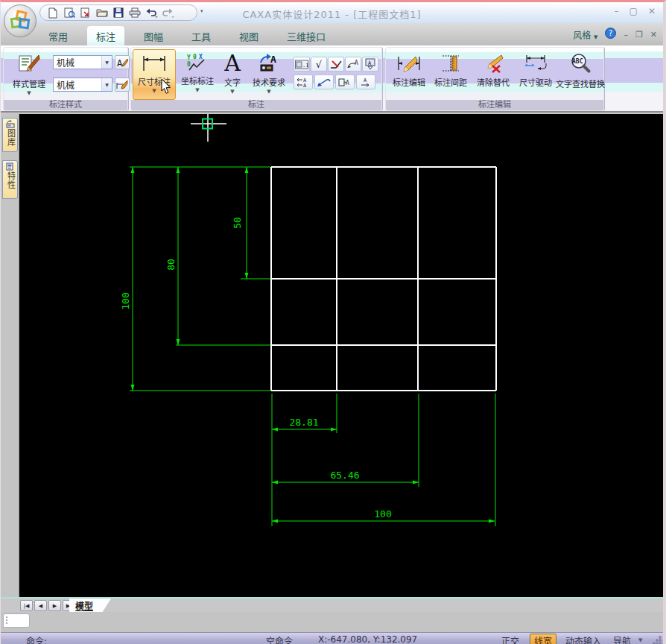  What do you see at coordinates (29, 75) in the screenshot?
I see `style-manager-button: 样式管理 ▼` at bounding box center [29, 75].